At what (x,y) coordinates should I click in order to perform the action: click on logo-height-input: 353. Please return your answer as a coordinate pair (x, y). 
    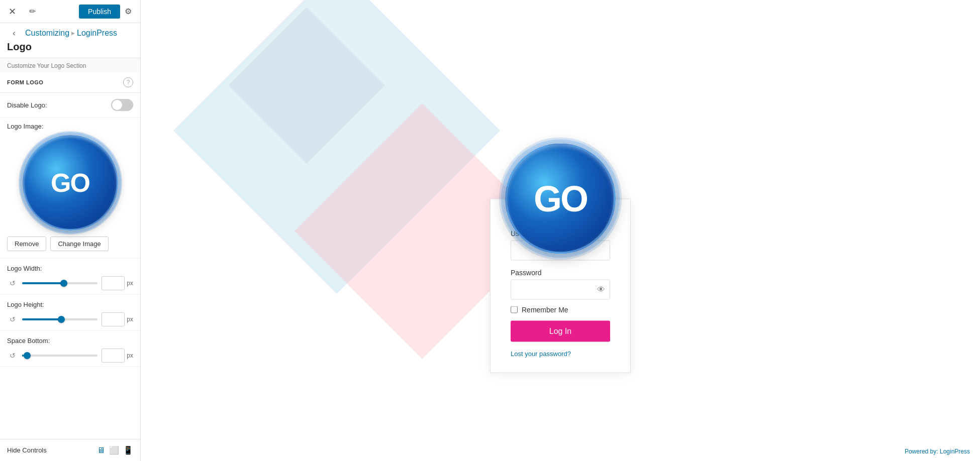
    Looking at the image, I should click on (113, 319).